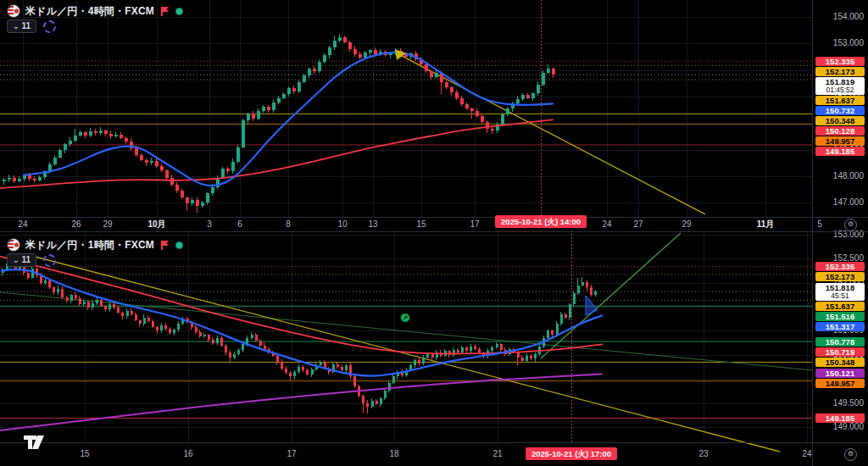 This screenshot has height=466, width=868. I want to click on object-tree-row-1h: ⌄ 11, so click(31, 260).